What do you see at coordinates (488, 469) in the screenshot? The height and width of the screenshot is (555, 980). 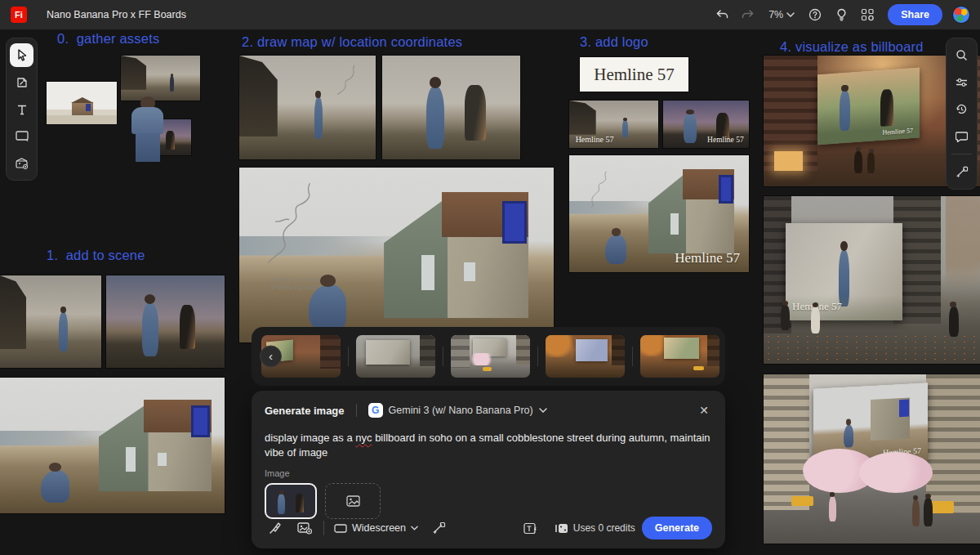 I see `generate-image-panel: Generate image G Gemini 3 (w/ Nano Banan…` at bounding box center [488, 469].